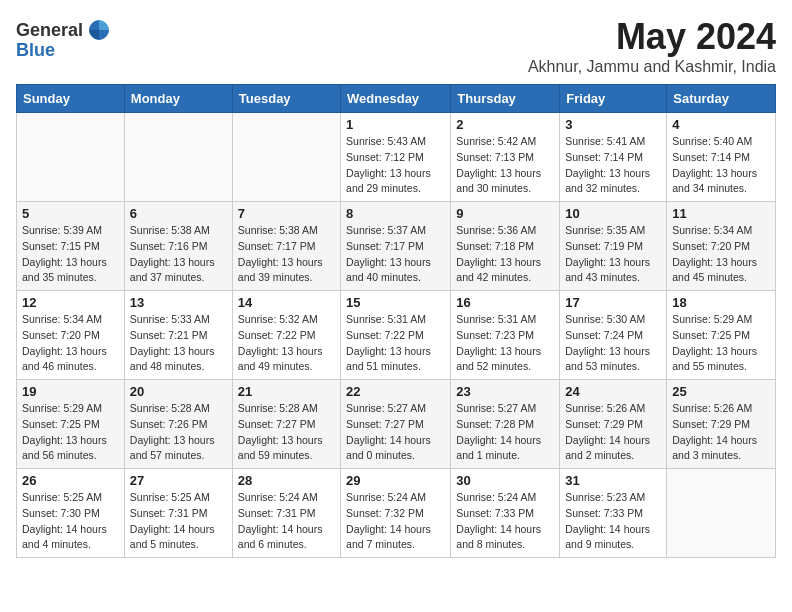 The height and width of the screenshot is (612, 792). Describe the element at coordinates (396, 99) in the screenshot. I see `weekday-header-wednesday: Wednesday` at that location.